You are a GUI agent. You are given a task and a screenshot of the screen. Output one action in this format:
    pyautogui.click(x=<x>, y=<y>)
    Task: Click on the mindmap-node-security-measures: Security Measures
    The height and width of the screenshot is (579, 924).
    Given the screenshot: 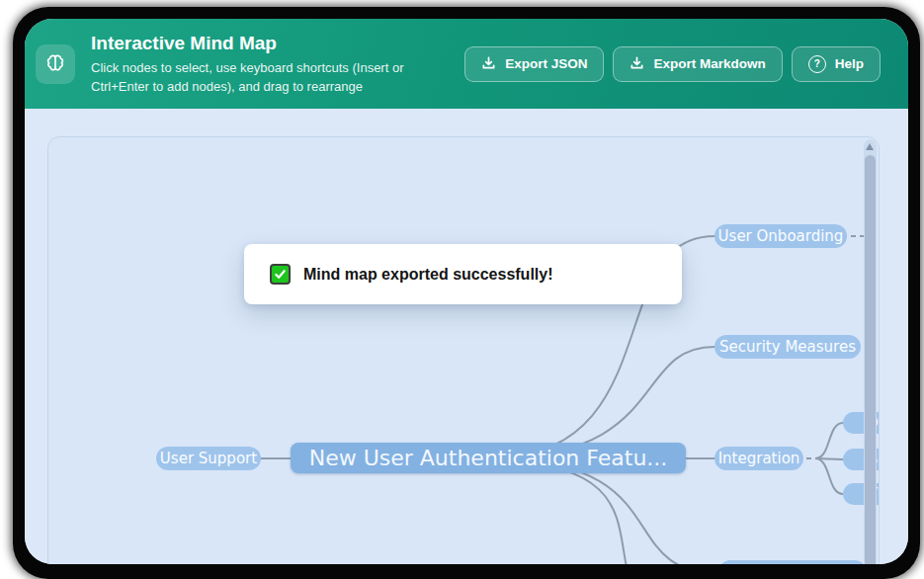 What is the action you would take?
    pyautogui.click(x=788, y=347)
    